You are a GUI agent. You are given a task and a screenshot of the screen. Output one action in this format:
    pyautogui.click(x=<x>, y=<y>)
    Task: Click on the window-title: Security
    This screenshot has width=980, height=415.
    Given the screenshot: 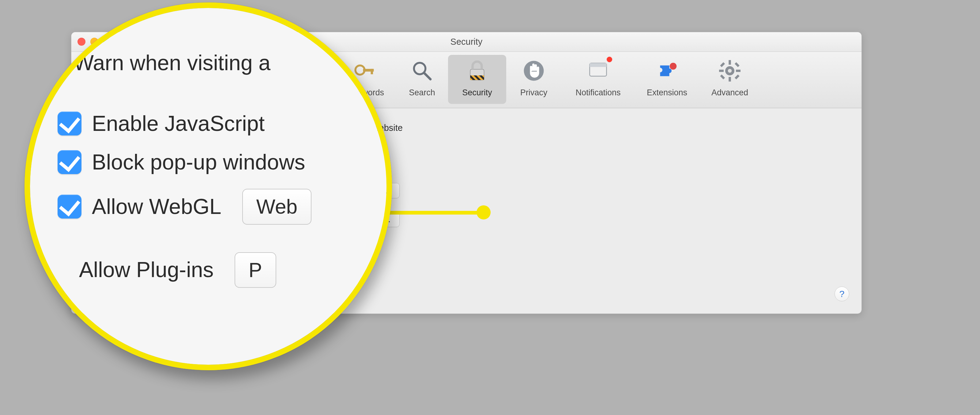 What is the action you would take?
    pyautogui.click(x=466, y=42)
    